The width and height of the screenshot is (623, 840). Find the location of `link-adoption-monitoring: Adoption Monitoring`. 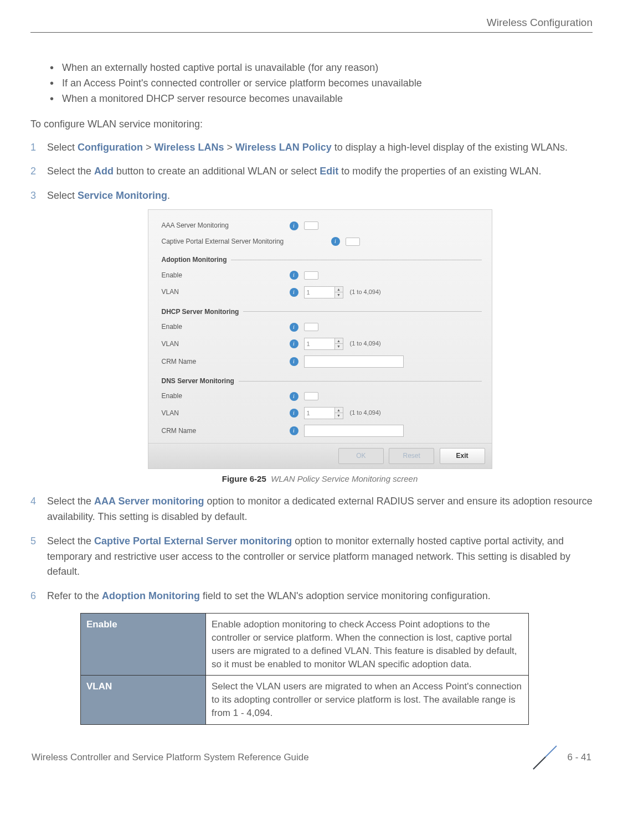

link-adoption-monitoring: Adoption Monitoring is located at coordinates (151, 596).